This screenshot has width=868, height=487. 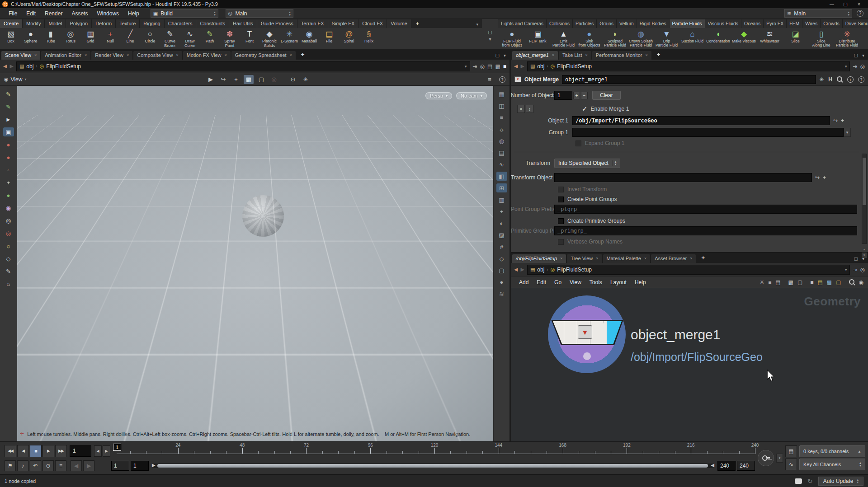 I want to click on shelf-tab: Collisions, so click(x=560, y=23).